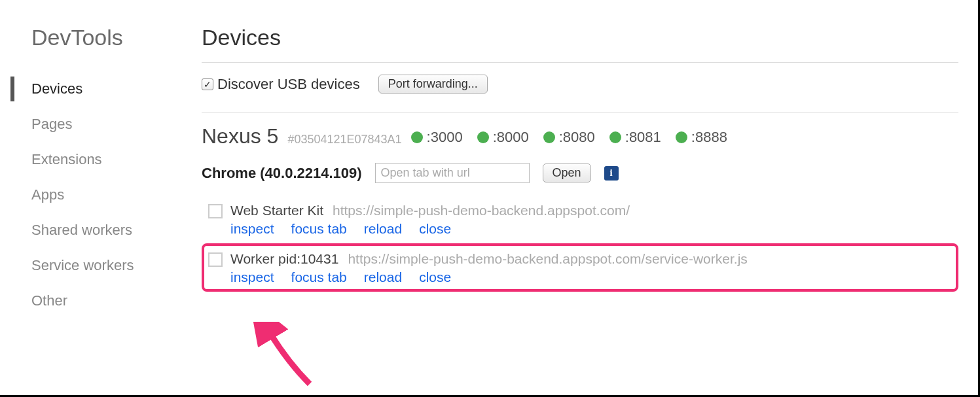  What do you see at coordinates (635, 137) in the screenshot?
I see `port-item: :8081` at bounding box center [635, 137].